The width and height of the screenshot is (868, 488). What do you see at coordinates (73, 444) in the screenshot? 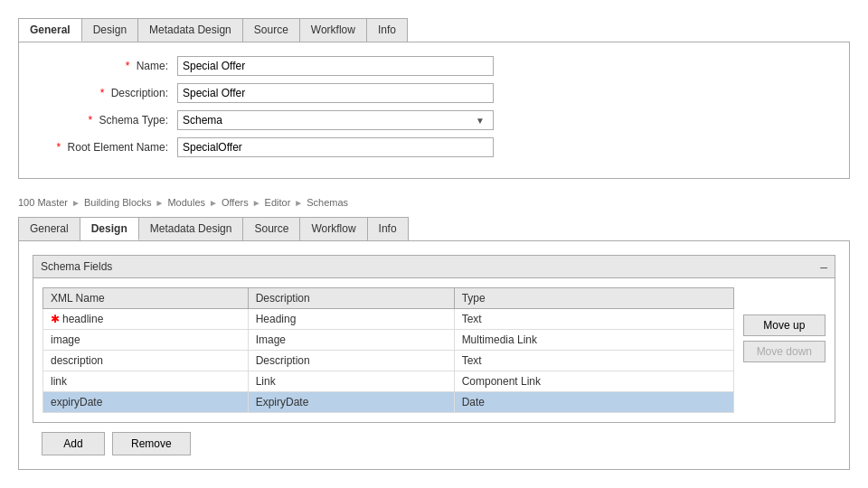
I see `add-button: Add` at bounding box center [73, 444].